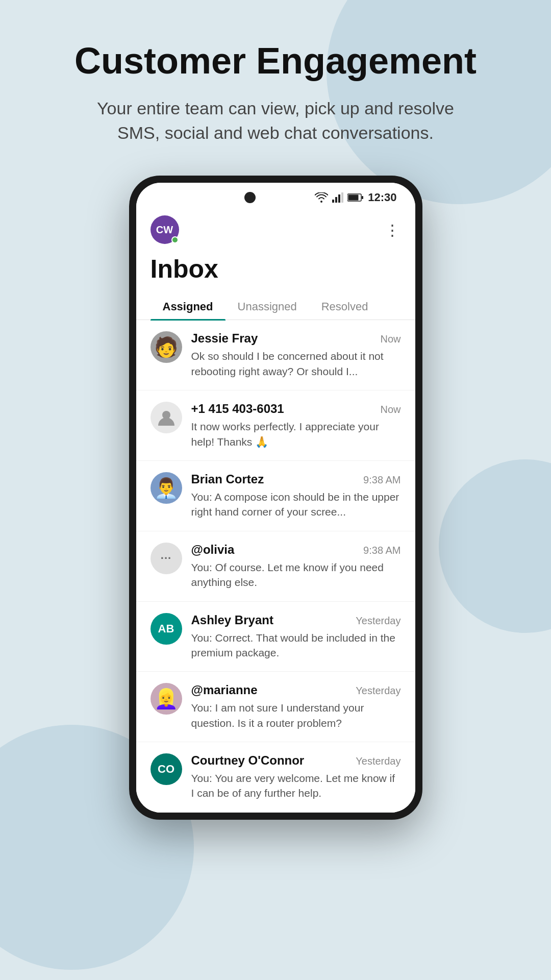  Describe the element at coordinates (276, 567) in the screenshot. I see `list-item: ··· @olivia 9:38 AM You: Of course. Let …` at that location.